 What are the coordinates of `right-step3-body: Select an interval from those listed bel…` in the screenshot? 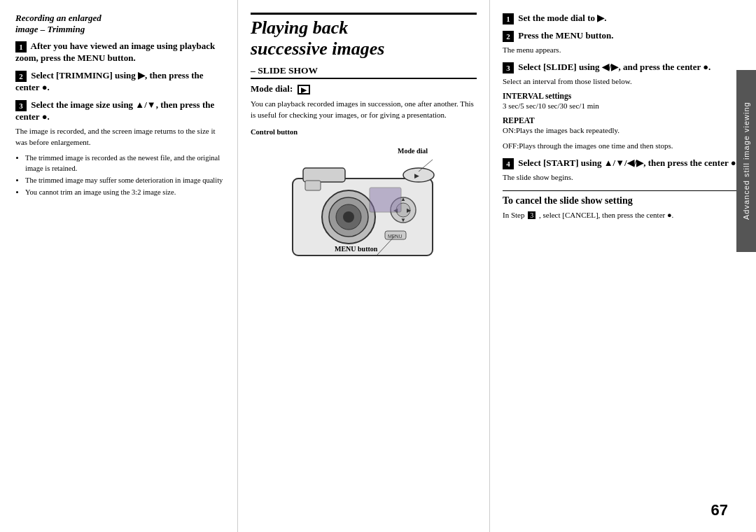 It's located at (624, 82).